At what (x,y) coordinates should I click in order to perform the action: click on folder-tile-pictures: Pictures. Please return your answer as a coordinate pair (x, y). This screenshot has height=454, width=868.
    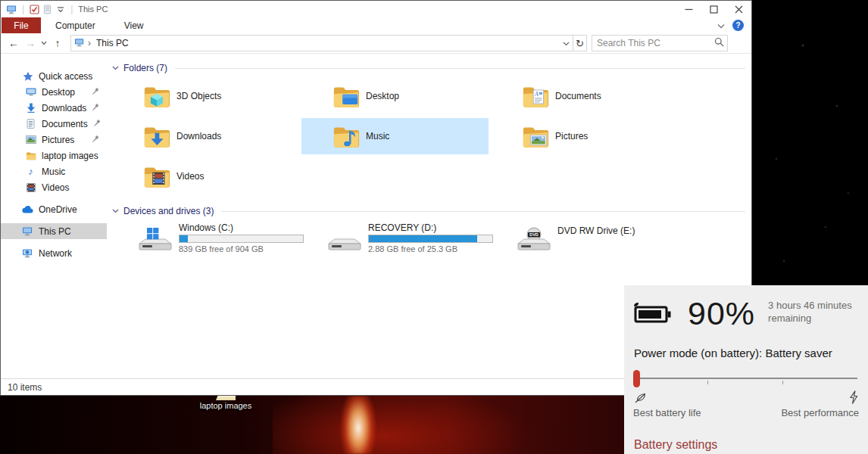
    Looking at the image, I should click on (585, 136).